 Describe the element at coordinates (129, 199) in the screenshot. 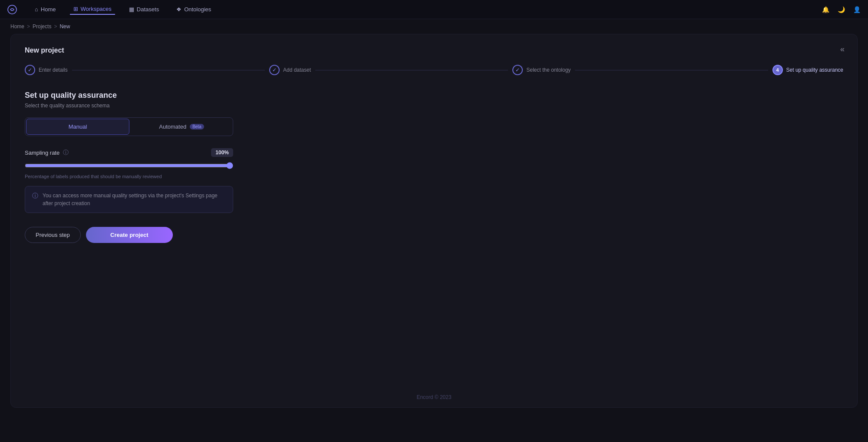

I see `info-box: ⓘ You can access more manual quality set…` at that location.